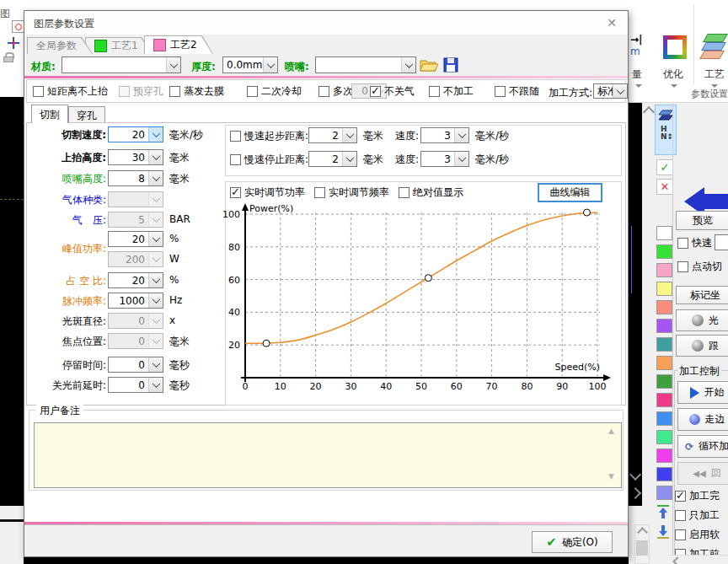  I want to click on loop-button: ⟳循环加, so click(703, 447).